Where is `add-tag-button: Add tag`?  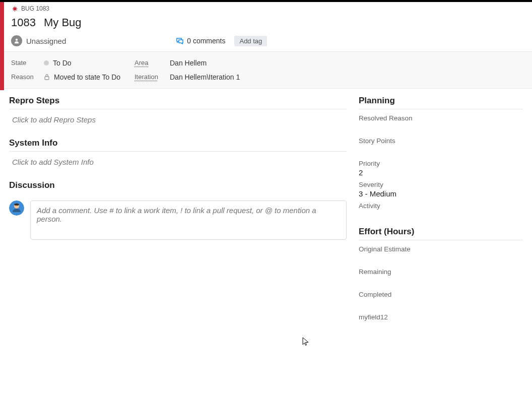
add-tag-button: Add tag is located at coordinates (251, 41).